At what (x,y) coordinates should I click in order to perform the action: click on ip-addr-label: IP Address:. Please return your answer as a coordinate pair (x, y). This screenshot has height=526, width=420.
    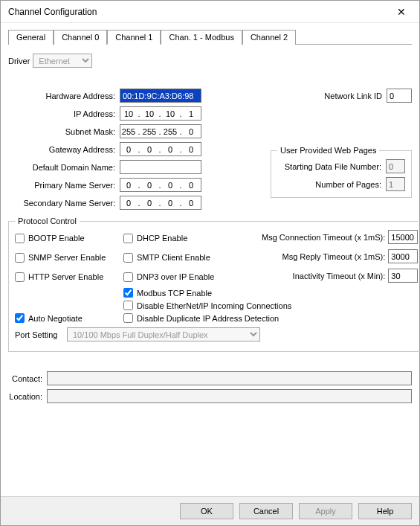
    Looking at the image, I should click on (64, 114).